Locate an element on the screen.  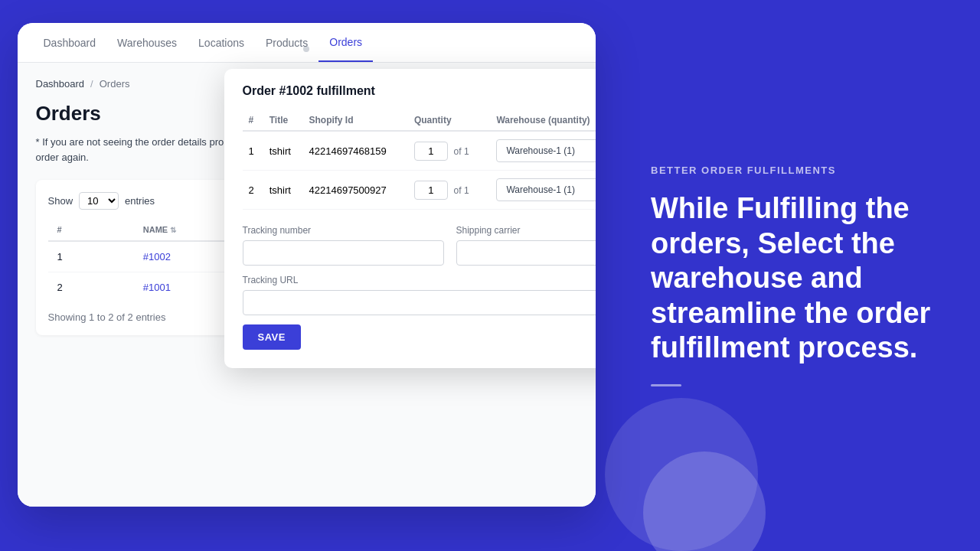
right-label: BETTER ORDER FULFILLMENTS is located at coordinates (796, 170).